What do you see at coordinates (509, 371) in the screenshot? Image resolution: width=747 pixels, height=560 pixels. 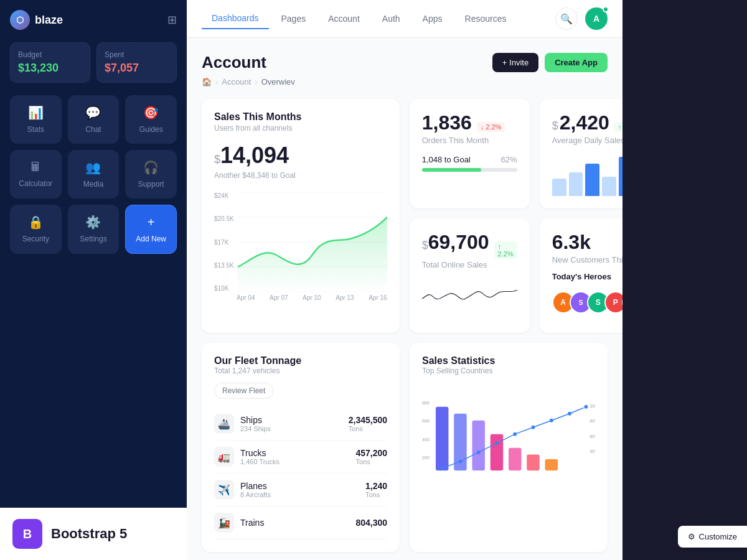 I see `sales-stats-subtitle: Top Selling Countries` at bounding box center [509, 371].